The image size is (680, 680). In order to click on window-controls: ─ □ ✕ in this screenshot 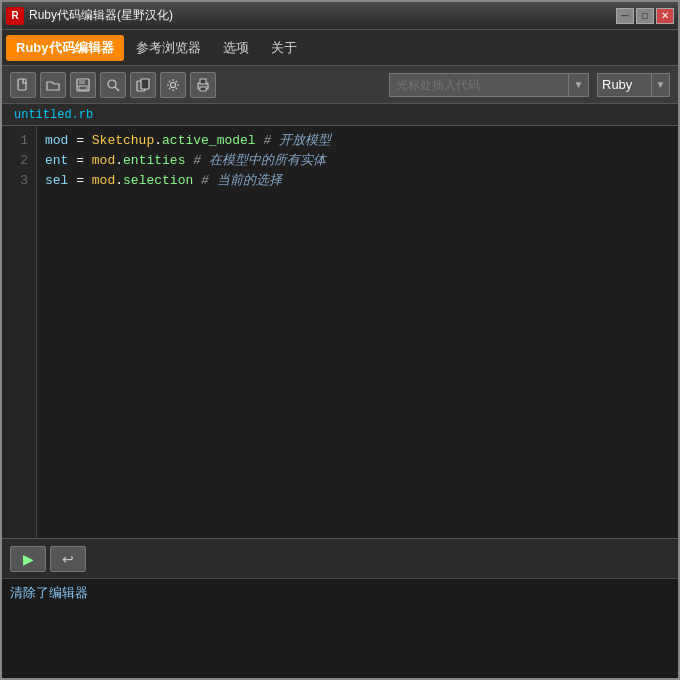, I will do `click(645, 16)`.